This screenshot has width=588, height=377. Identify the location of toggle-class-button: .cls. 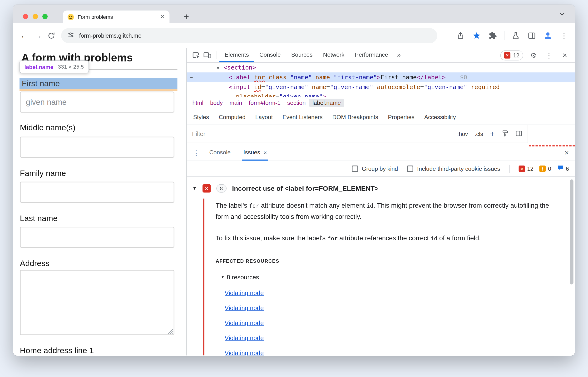
(479, 134).